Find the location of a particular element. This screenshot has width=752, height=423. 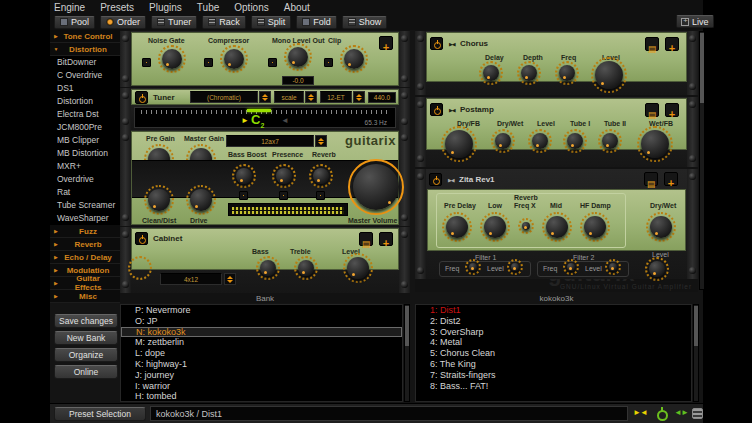

plugin-item: DS1 is located at coordinates (85, 88).